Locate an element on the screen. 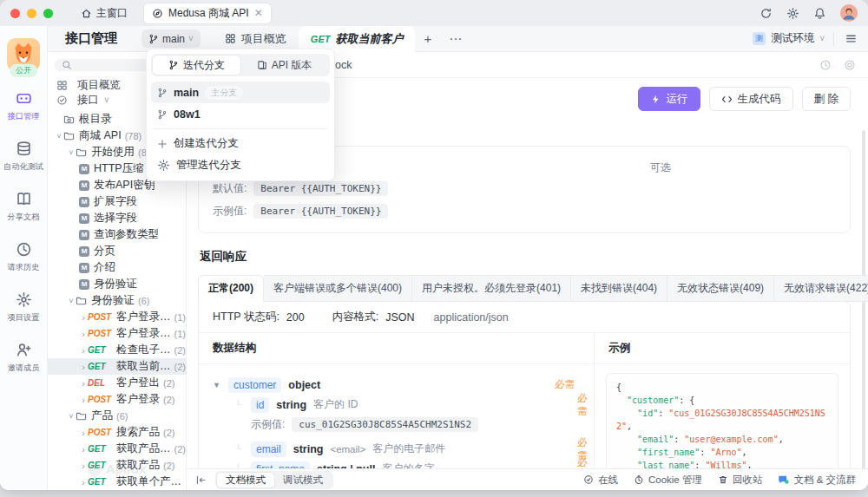 The width and height of the screenshot is (868, 497). example-json-code: { "customer": { "id": "cus_01G2SG30J8C85… is located at coordinates (722, 421).